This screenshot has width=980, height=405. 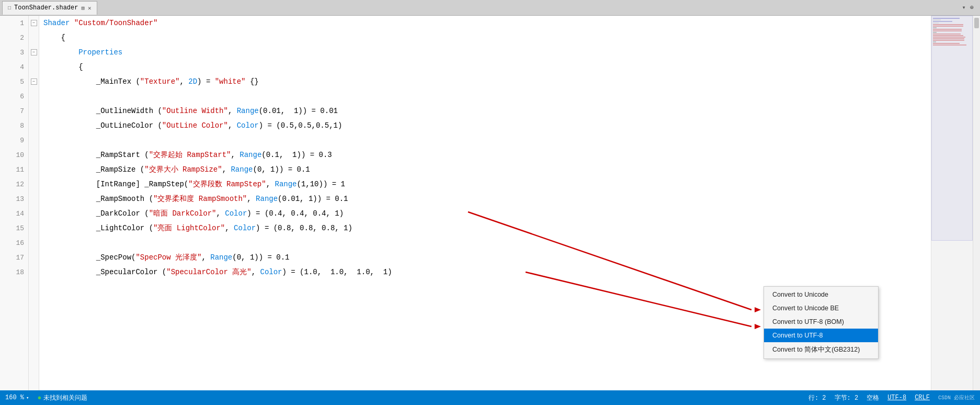 I want to click on language-label: CSDN 必应社区, so click(x=956, y=398).